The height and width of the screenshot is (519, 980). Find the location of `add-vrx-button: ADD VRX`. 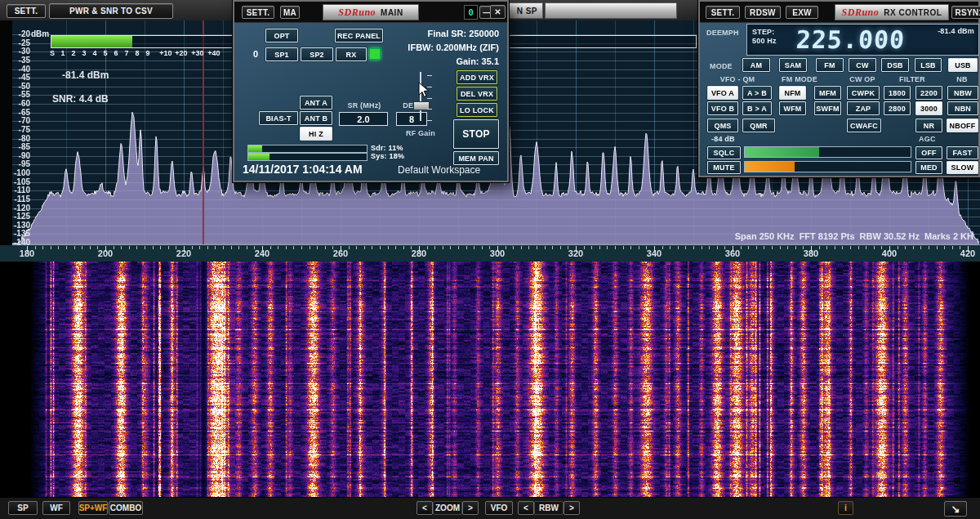

add-vrx-button: ADD VRX is located at coordinates (477, 77).